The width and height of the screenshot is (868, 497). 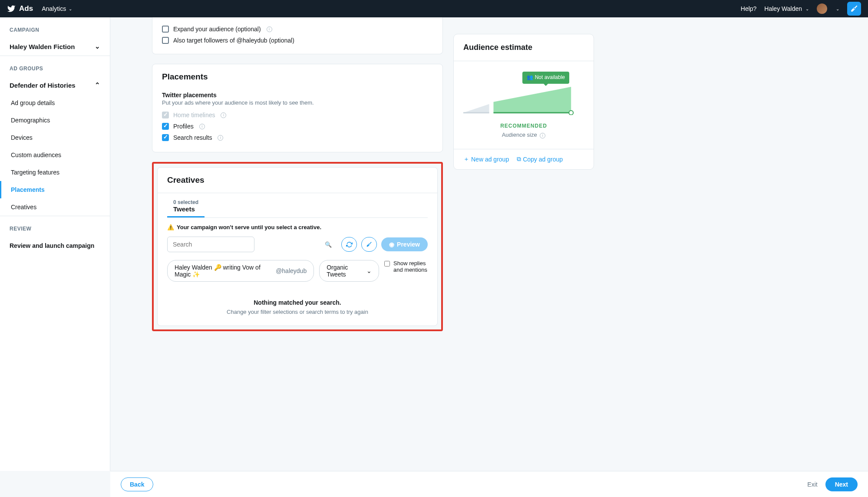 What do you see at coordinates (297, 102) in the screenshot?
I see `placements-hint: Put your ads where your audience is most…` at bounding box center [297, 102].